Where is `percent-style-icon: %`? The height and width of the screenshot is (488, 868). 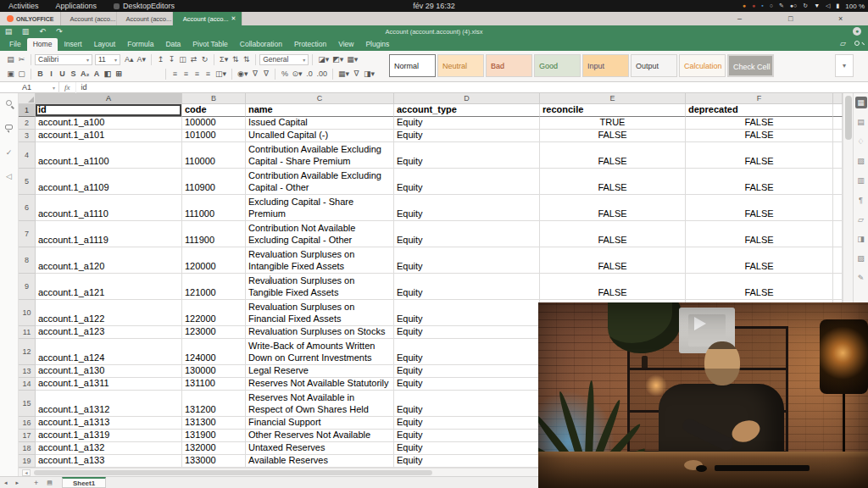
percent-style-icon: % is located at coordinates (285, 74).